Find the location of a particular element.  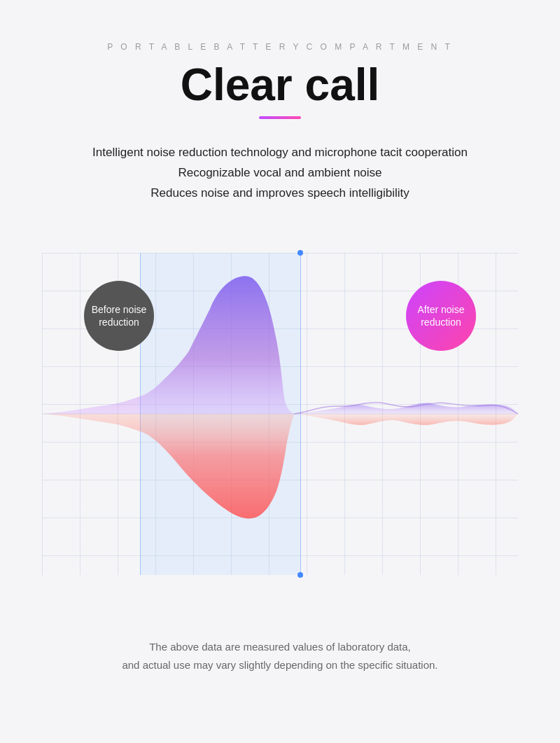

subtitle-label: P O R T A B L E B A T T E R Y C O M P A … is located at coordinates (280, 47).